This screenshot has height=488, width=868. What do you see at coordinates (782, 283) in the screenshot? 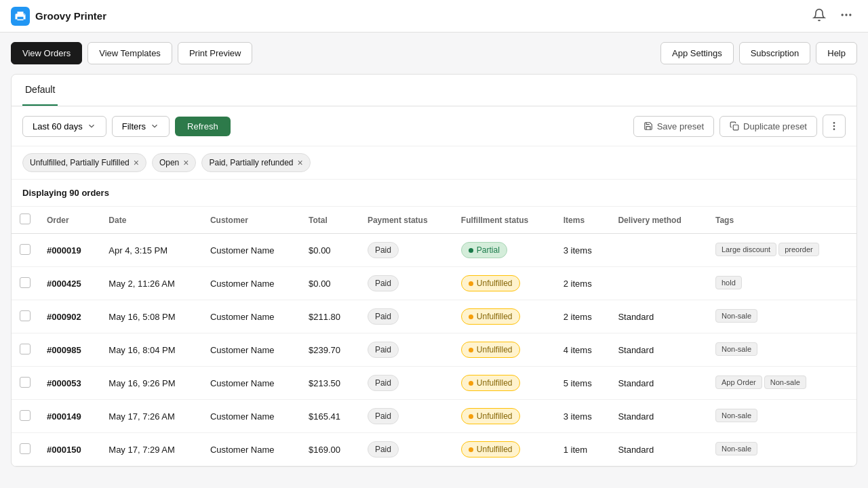
I see `order-tags: hold` at bounding box center [782, 283].